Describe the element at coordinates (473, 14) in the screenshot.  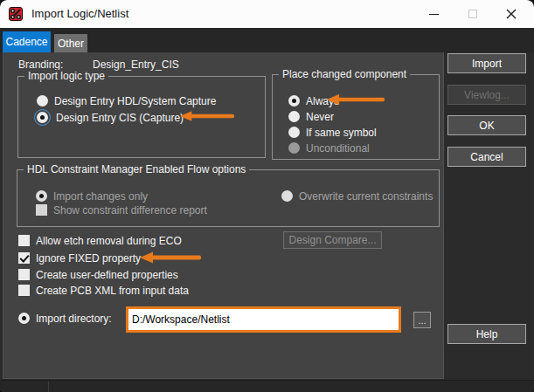
I see `maximize-icon` at that location.